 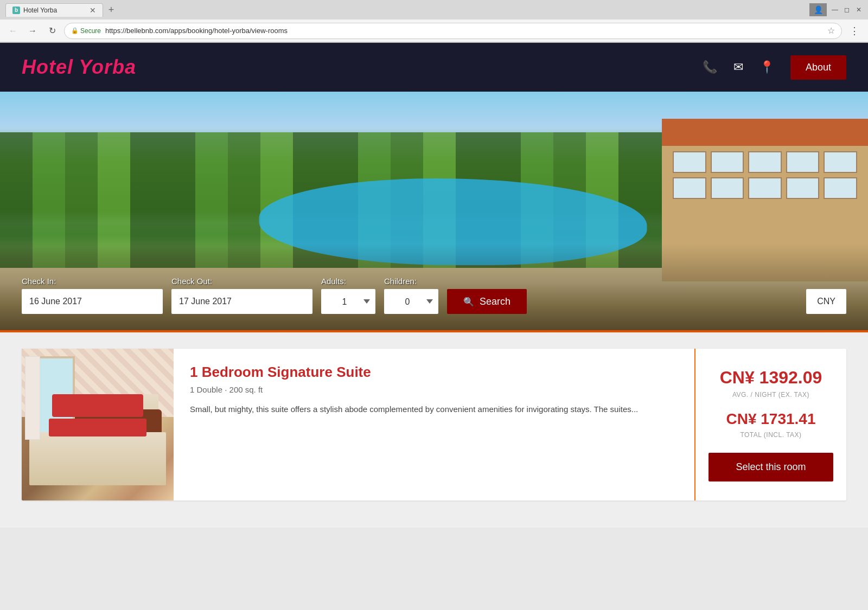 I want to click on hotel-navigation: Hotel Yorba 📞 ✉ 📍 About, so click(x=434, y=67).